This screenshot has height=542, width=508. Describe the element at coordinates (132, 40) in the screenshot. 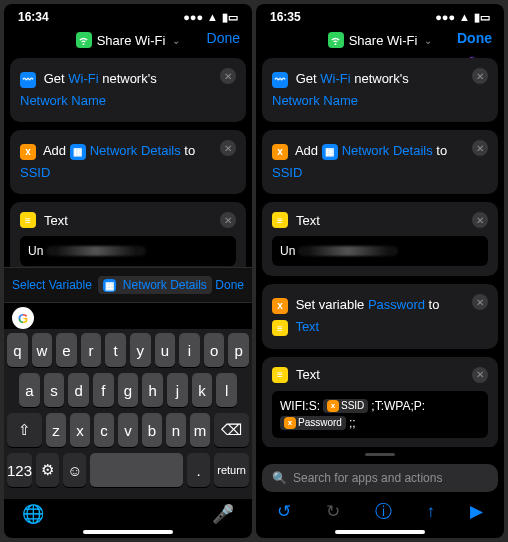

I see `header-title: Share Wi-Fi` at that location.